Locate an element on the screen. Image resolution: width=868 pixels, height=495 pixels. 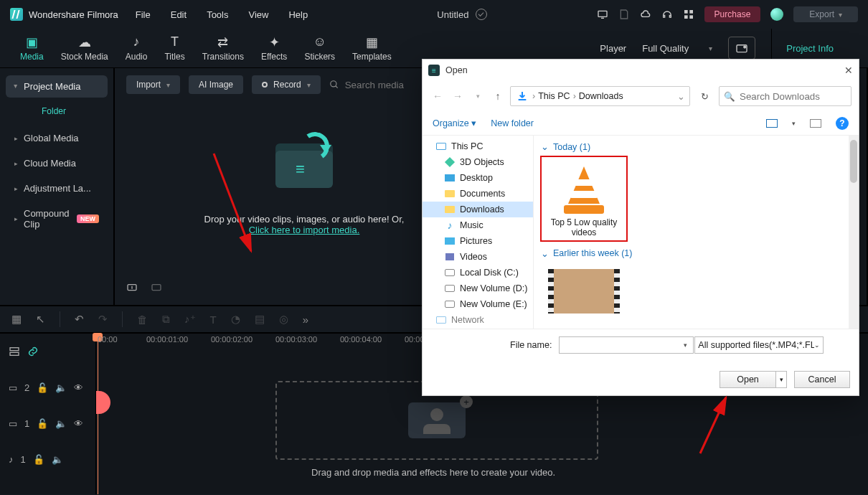
media-search is located at coordinates (373, 85).